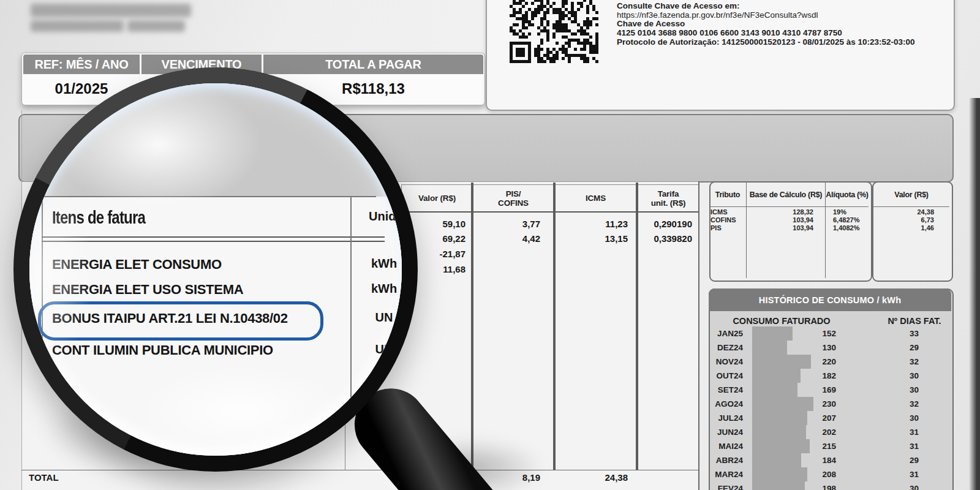 The image size is (980, 490). Describe the element at coordinates (830, 486) in the screenshot. I see `consumption-row: FEV2419830` at that location.